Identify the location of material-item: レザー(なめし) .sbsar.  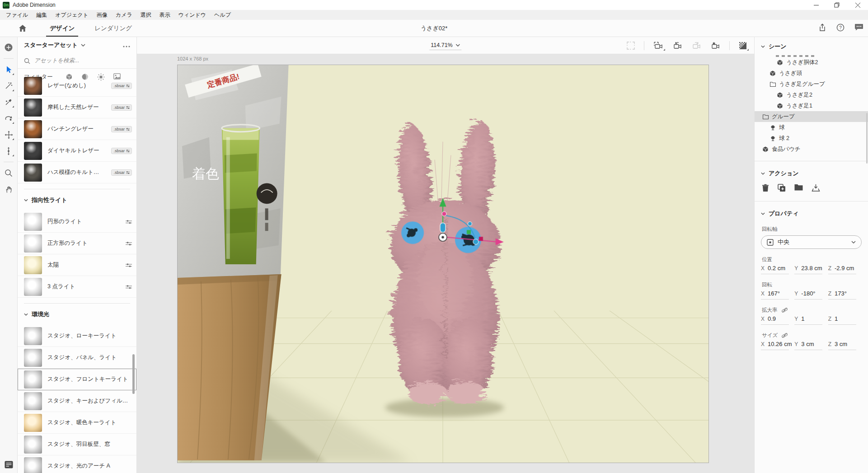
(77, 86).